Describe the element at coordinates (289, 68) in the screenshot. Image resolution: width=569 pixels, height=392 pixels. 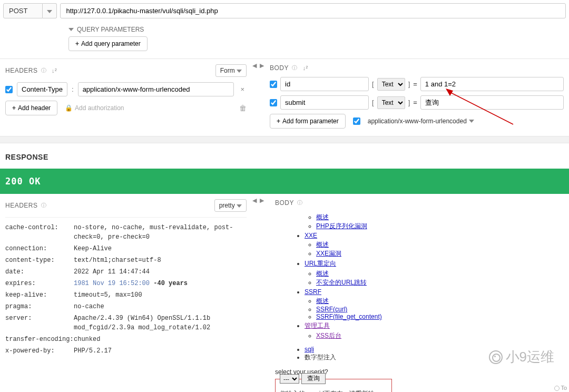
I see `request-body-title: BODY ⓘ ↓²` at that location.